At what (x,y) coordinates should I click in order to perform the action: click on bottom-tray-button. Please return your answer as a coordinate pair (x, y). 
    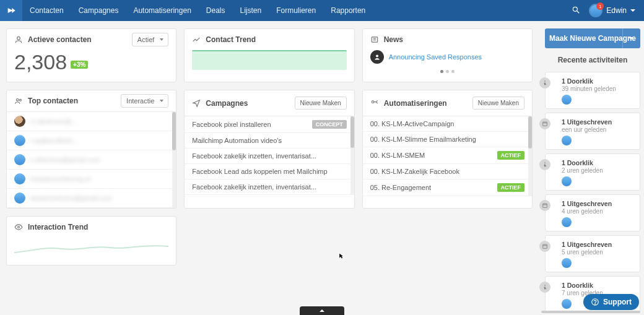
    Looking at the image, I should click on (322, 311).